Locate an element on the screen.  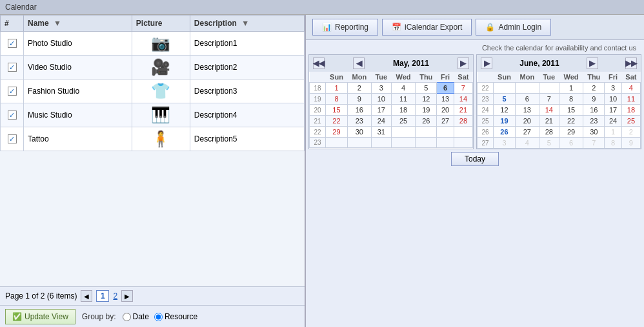
june-18: 18 is located at coordinates (631, 110).